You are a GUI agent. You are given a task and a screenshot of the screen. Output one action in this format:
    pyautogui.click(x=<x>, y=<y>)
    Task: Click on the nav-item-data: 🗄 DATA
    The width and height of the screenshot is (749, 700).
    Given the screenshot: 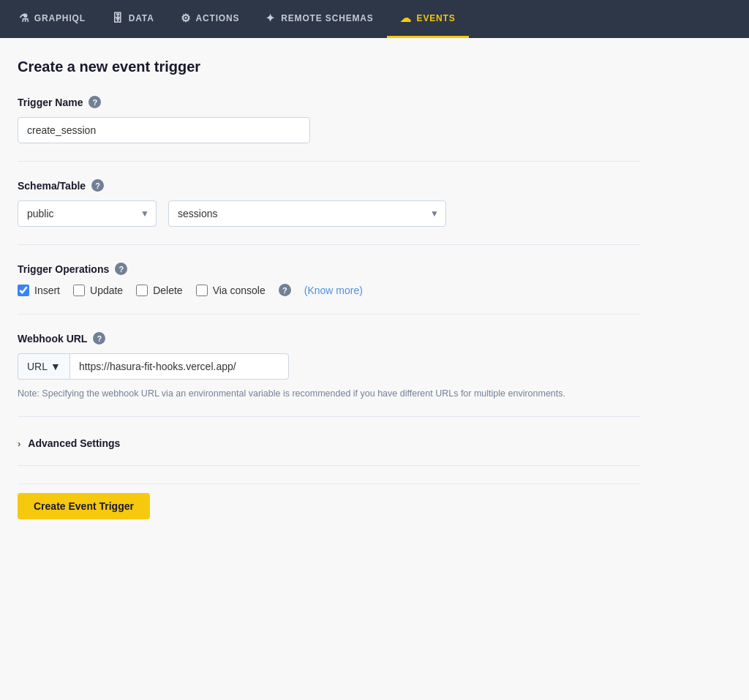 What is the action you would take?
    pyautogui.click(x=133, y=19)
    